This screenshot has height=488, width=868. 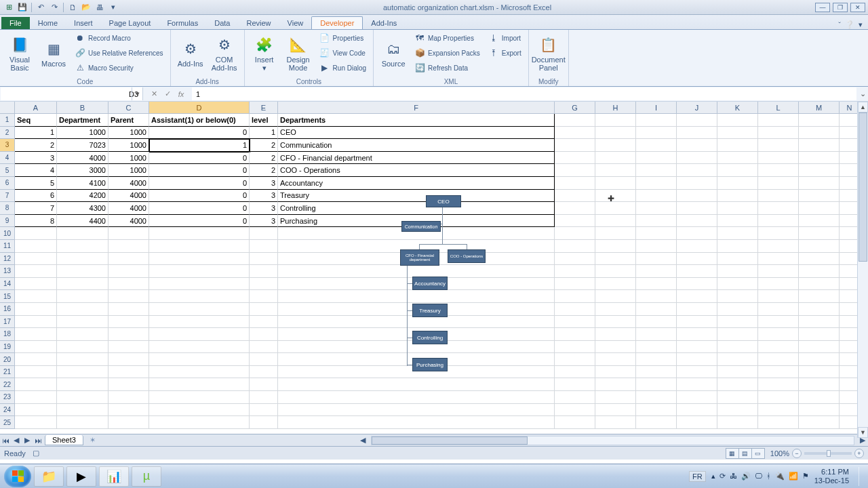 What do you see at coordinates (758, 476) in the screenshot?
I see `tray-display-icon: 🖵` at bounding box center [758, 476].